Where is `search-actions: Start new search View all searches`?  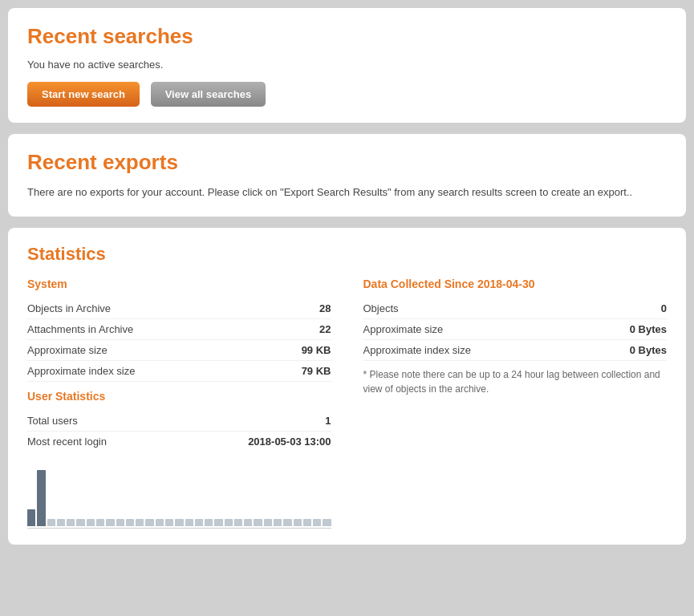 search-actions: Start new search View all searches is located at coordinates (347, 95).